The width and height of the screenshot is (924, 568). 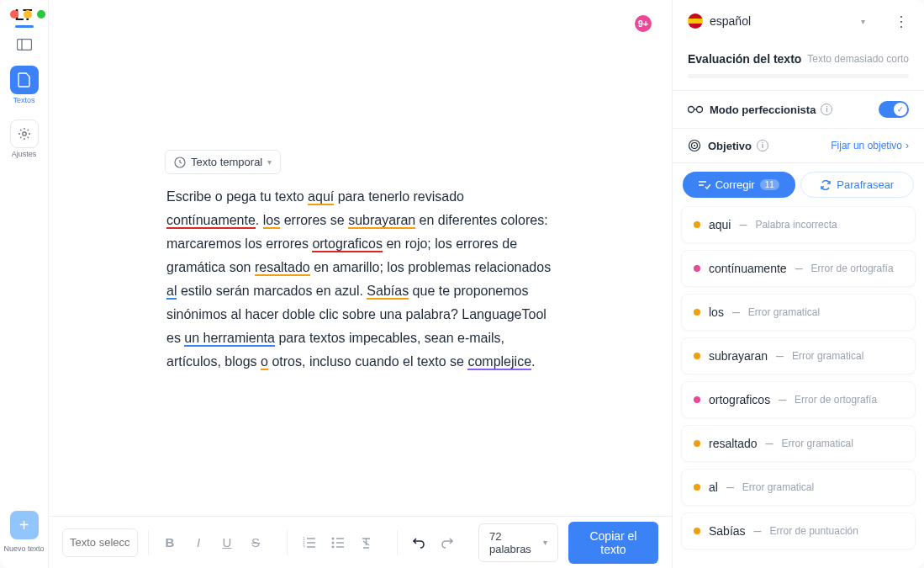 What do you see at coordinates (14, 14) in the screenshot?
I see `close-window-button` at bounding box center [14, 14].